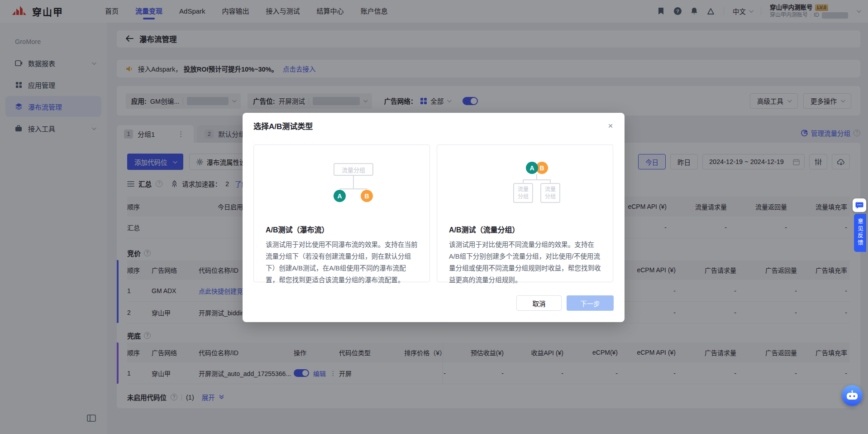 The width and height of the screenshot is (868, 434). What do you see at coordinates (525, 262) in the screenshot?
I see `option-description: 该测试用于对比使用不同流量分组的效果。支持在A/B组下分别创建多个流量分组，对比…` at bounding box center [525, 262].